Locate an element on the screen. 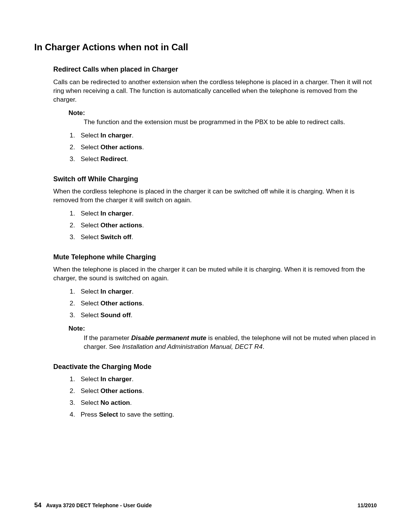  step-item: Select Switch off. is located at coordinates (227, 238).